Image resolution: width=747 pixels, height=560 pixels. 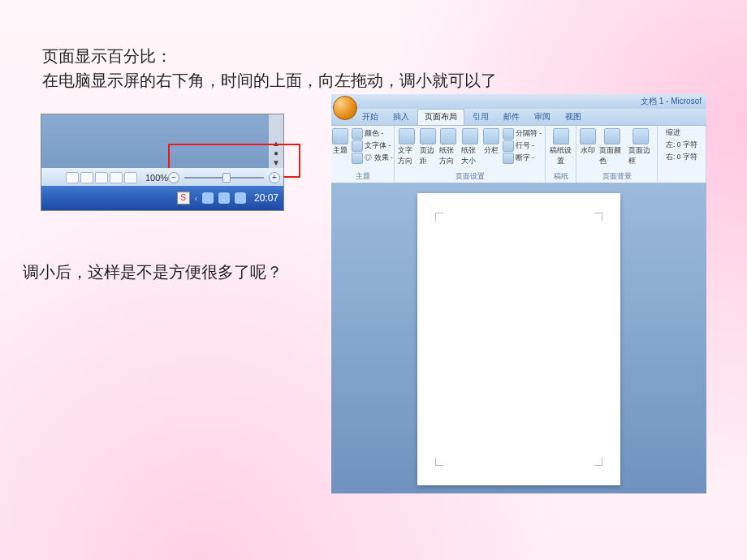 What do you see at coordinates (519, 339) in the screenshot?
I see `document-page` at bounding box center [519, 339].